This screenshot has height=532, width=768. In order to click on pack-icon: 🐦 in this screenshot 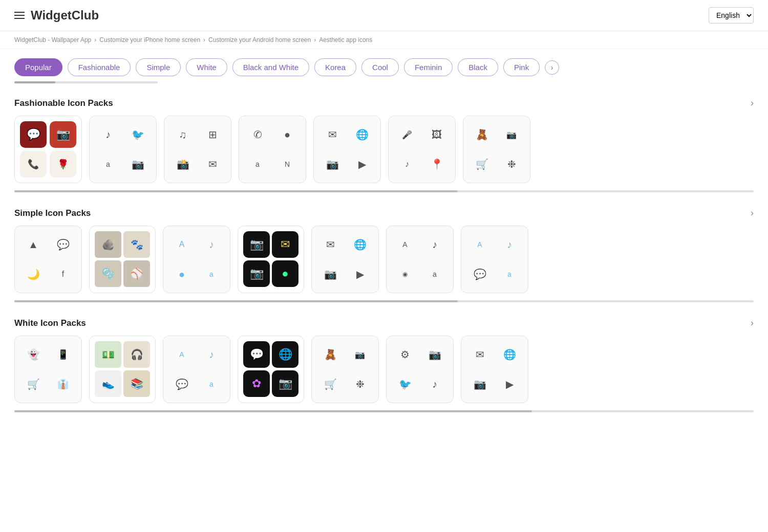, I will do `click(405, 384)`.